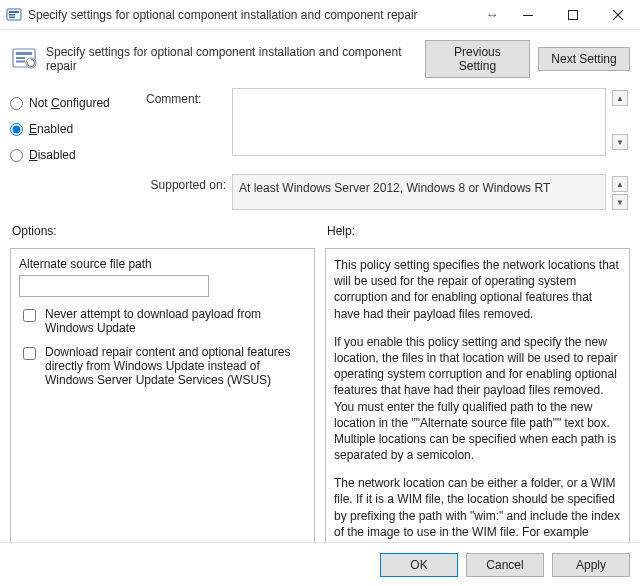 The image size is (640, 586). What do you see at coordinates (492, 14) in the screenshot?
I see `resize-handle-icon: ↔` at bounding box center [492, 14].